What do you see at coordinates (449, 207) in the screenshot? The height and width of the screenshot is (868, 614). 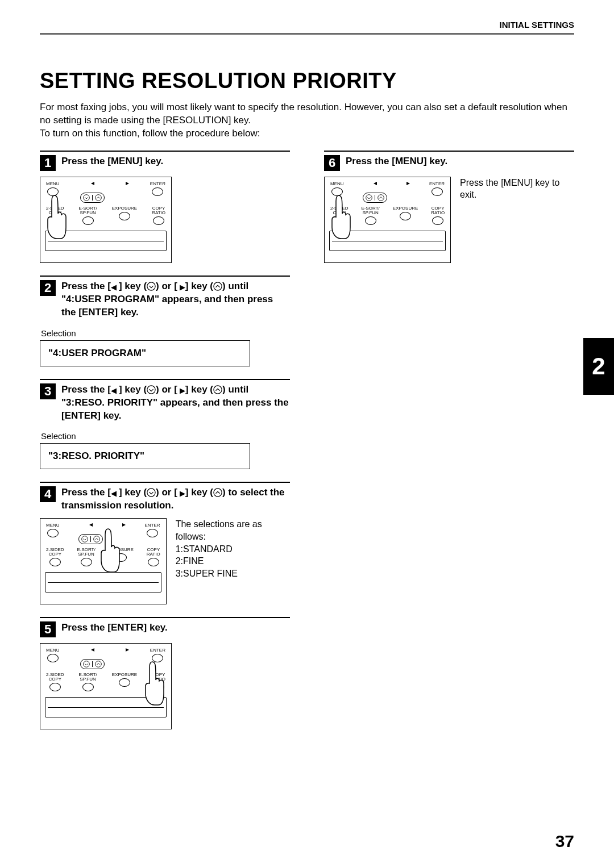 I see `step-6: 6 Press the [MENU] key. MENU` at bounding box center [449, 207].